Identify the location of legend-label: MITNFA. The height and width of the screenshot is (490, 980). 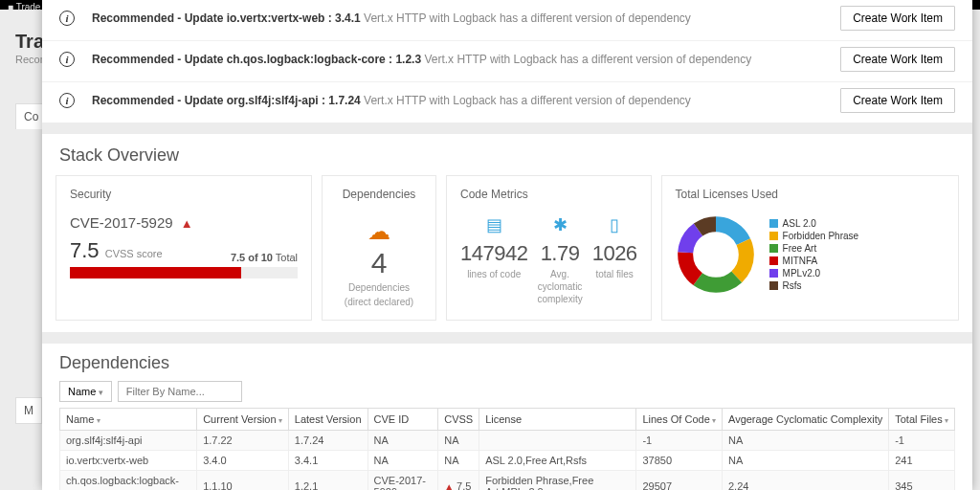
(800, 260).